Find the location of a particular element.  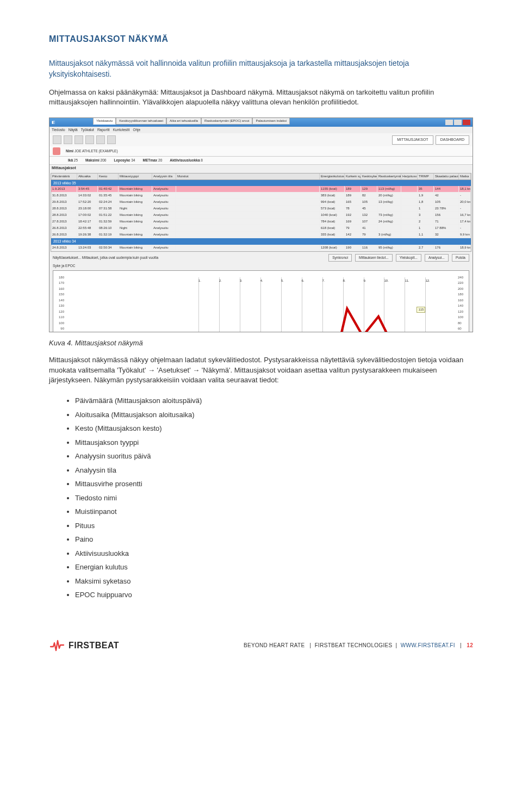

chart-tab: Palautumisen indeksi is located at coordinates (271, 121).